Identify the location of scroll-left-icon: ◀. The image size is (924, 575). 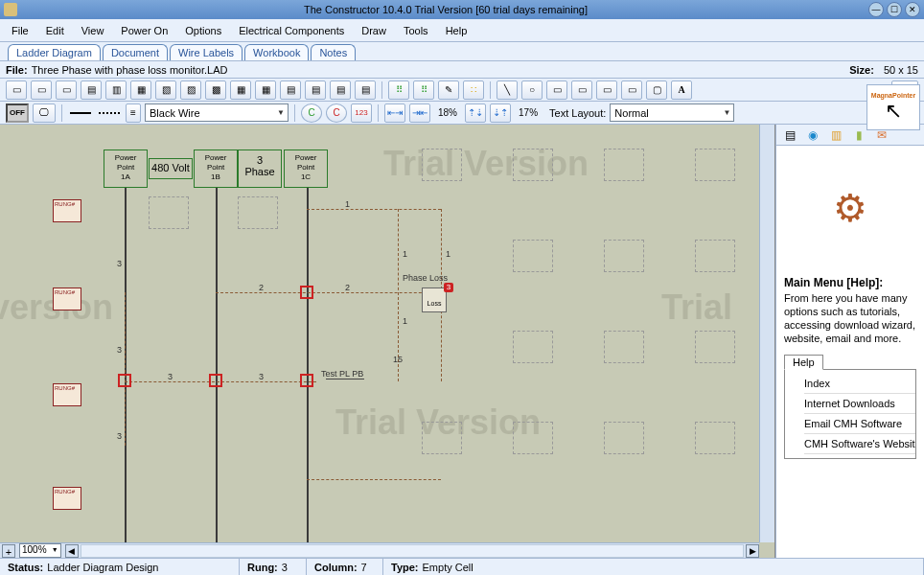
(72, 551).